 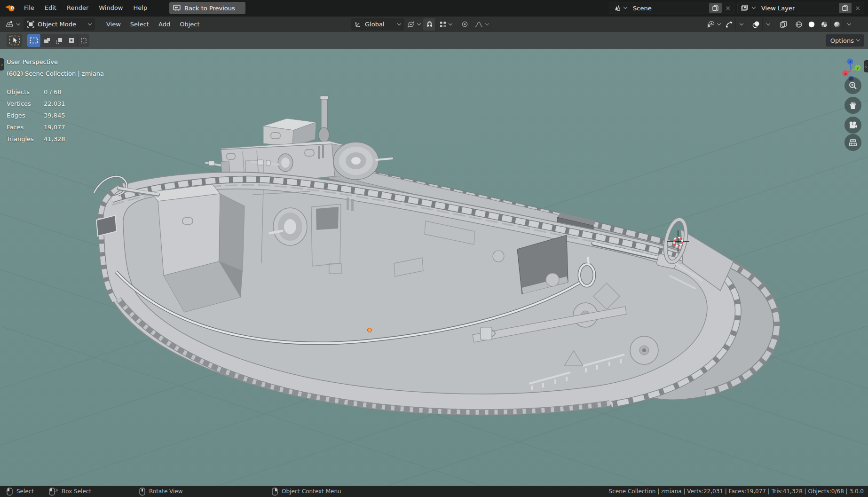 What do you see at coordinates (414, 24) in the screenshot?
I see `pivot-point-dropdown` at bounding box center [414, 24].